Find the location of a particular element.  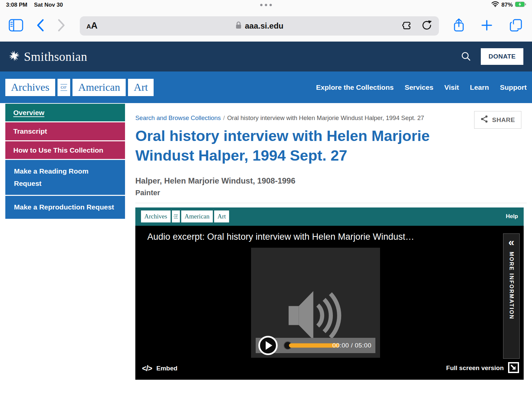

chevron-left-icon is located at coordinates (40, 26).